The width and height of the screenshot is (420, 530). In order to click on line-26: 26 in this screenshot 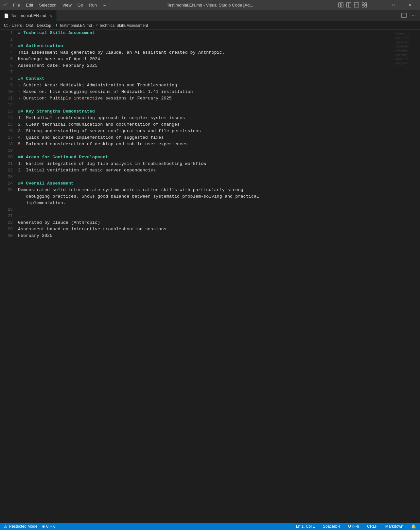, I will do `click(197, 210)`.